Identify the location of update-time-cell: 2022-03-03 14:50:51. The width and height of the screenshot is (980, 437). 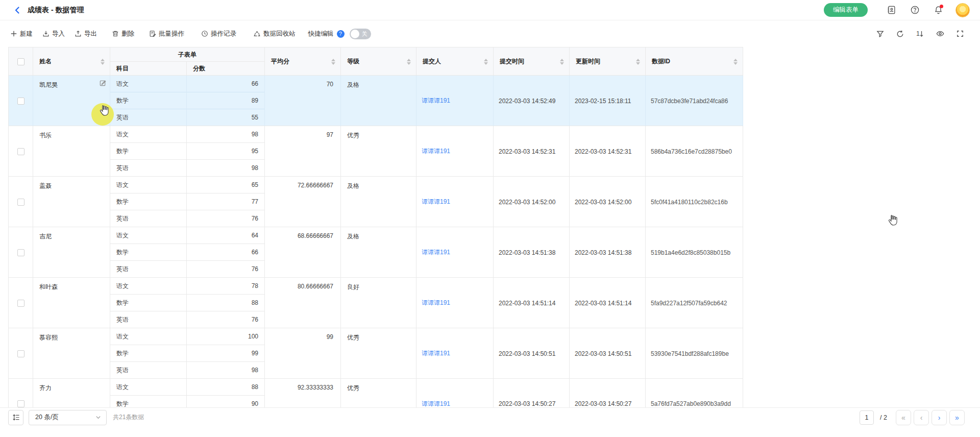
(607, 353).